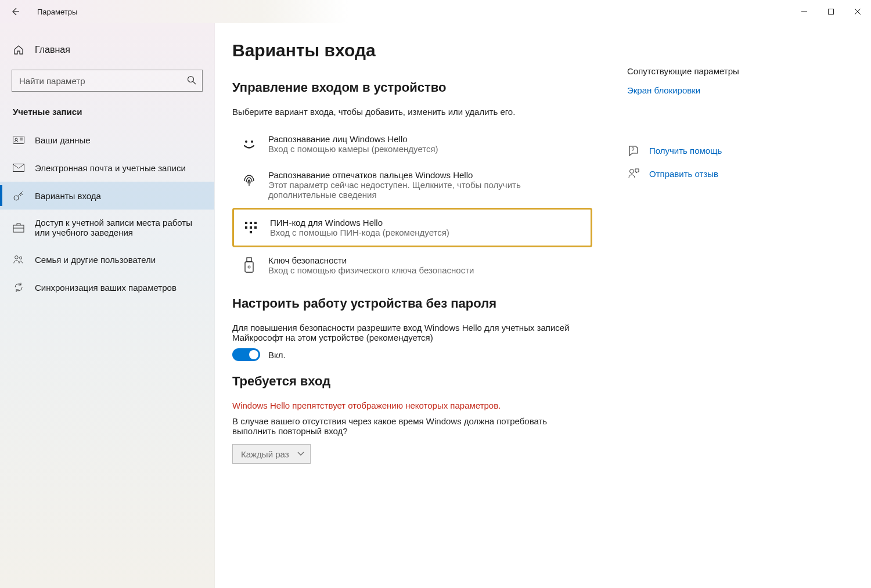  Describe the element at coordinates (412, 381) in the screenshot. I see `require-signin-heading: Требуется вход` at that location.